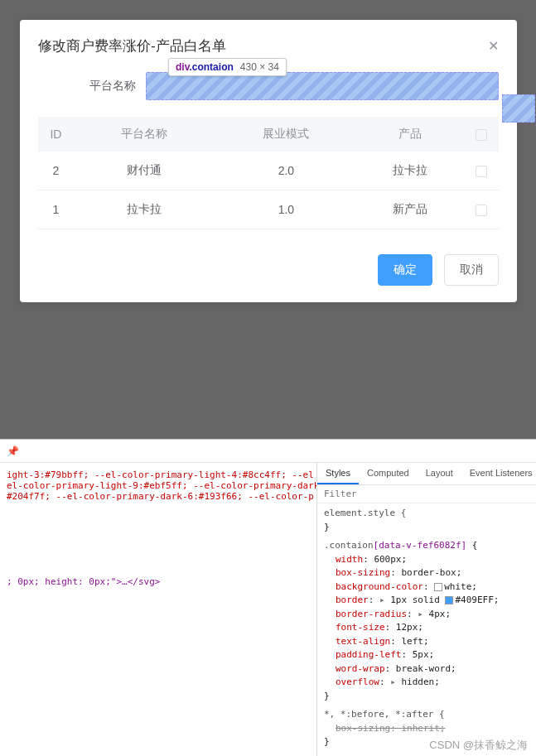 This screenshot has height=756, width=536. What do you see at coordinates (499, 474) in the screenshot?
I see `tab-events: Event Listeners` at bounding box center [499, 474].